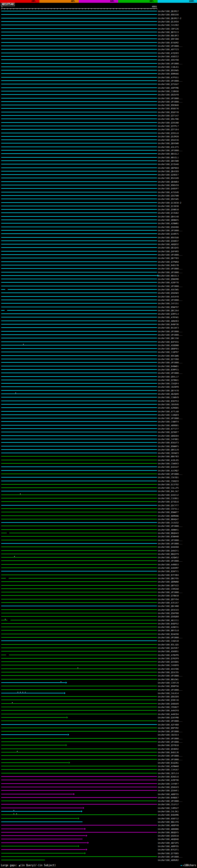 The width and height of the screenshot is (197, 868). I want to click on hit-label: UniRef100_B6Q3T9, so click(168, 554).